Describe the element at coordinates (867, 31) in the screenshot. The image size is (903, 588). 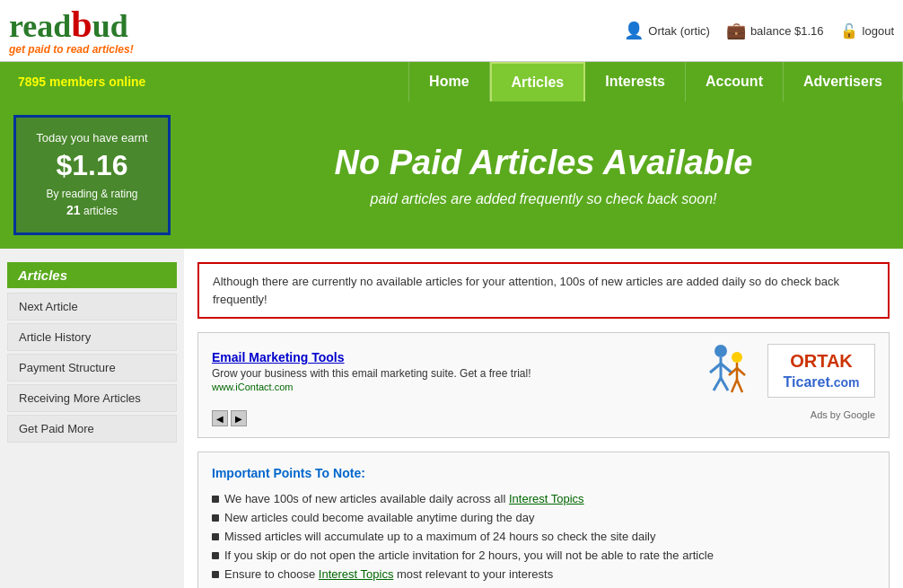
I see `logout-info: 🔓 logout` at that location.